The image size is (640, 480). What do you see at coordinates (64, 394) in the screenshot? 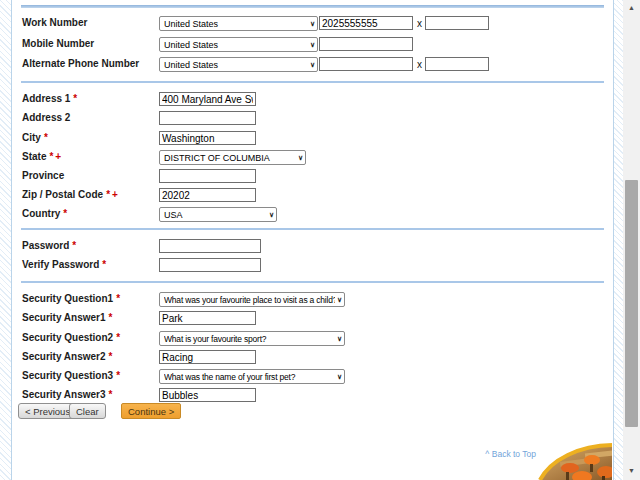
I see `security-answer3-label: Security Answer3` at bounding box center [64, 394].